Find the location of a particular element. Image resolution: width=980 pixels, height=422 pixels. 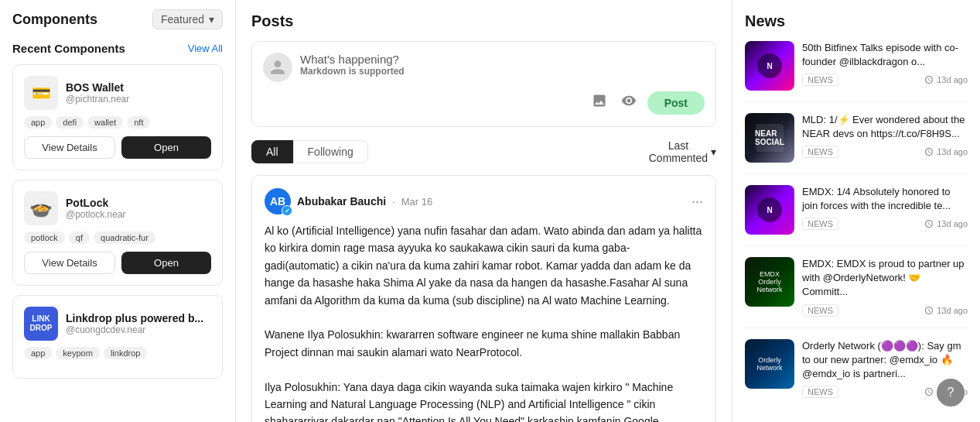

tag-keypom: keypom is located at coordinates (77, 353).